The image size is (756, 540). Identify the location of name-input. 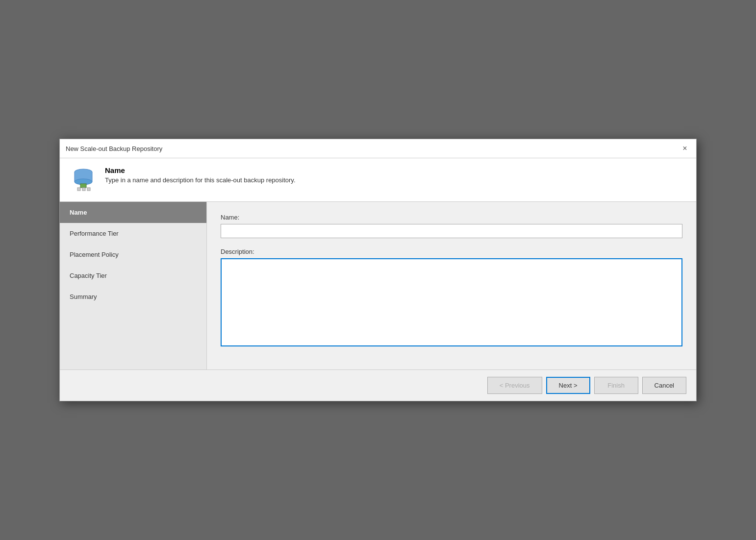
(452, 231).